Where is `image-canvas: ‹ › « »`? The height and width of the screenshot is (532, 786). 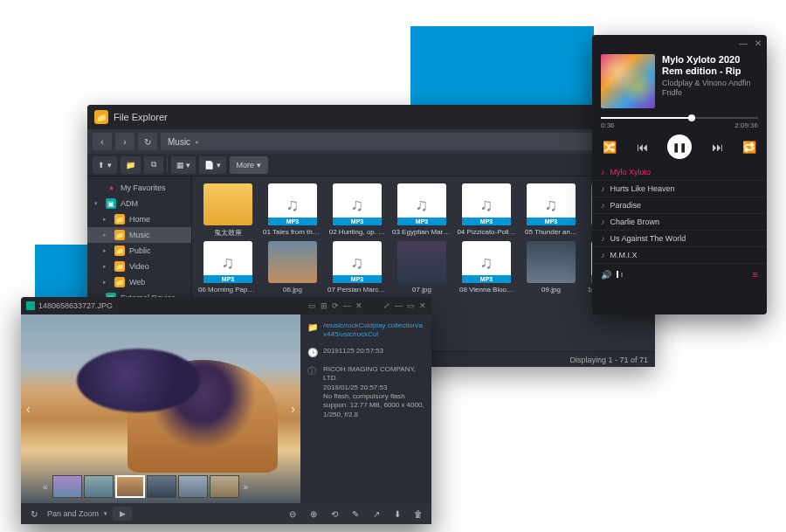
image-canvas: ‹ › « » is located at coordinates (161, 409).